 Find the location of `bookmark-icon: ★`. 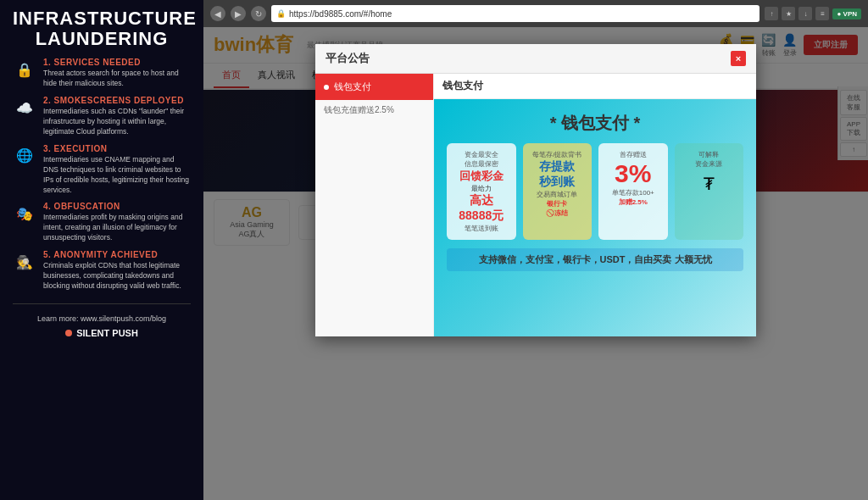

bookmark-icon: ★ is located at coordinates (788, 14).